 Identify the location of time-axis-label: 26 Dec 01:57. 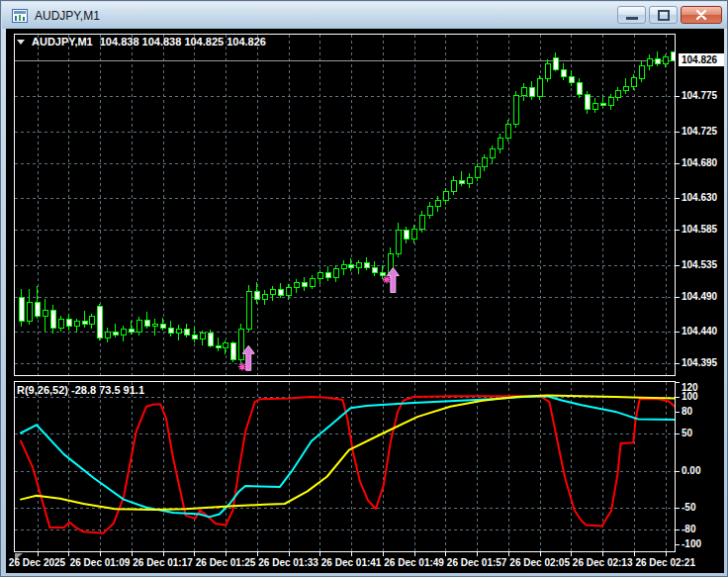
(477, 562).